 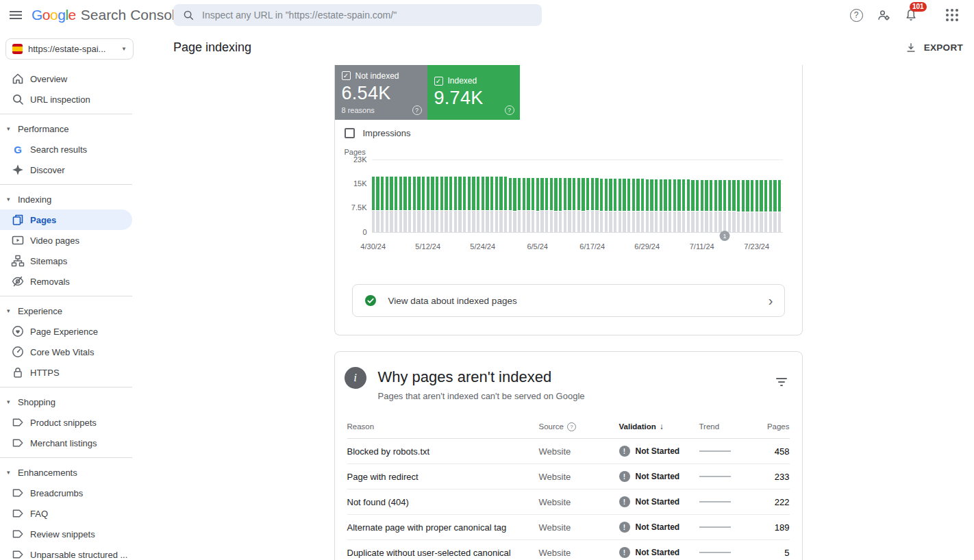 I want to click on table-row: Duplicate without user-selected canonica…, so click(x=569, y=550).